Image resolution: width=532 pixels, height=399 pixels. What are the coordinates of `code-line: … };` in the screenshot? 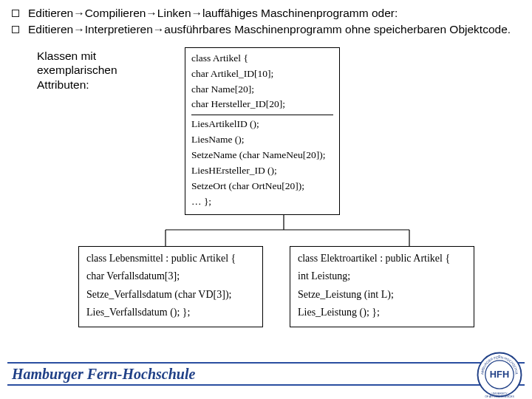 It's located at (262, 202).